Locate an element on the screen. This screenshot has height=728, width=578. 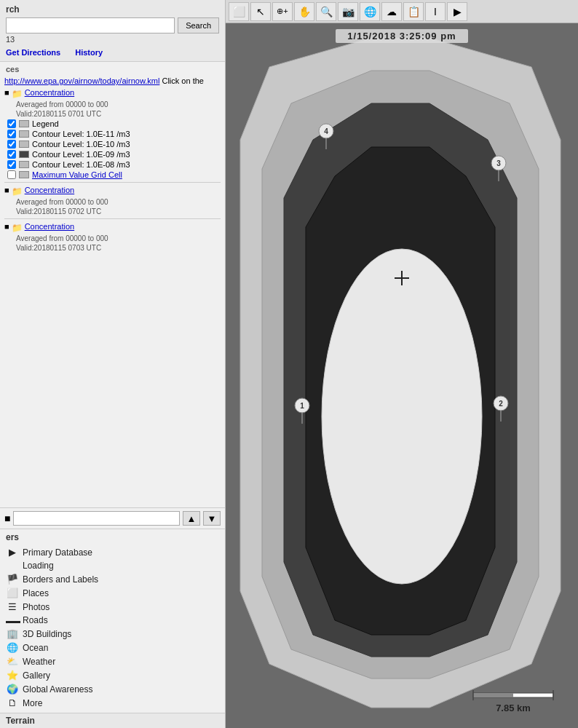
svg-text: 4 is located at coordinates (326, 131).